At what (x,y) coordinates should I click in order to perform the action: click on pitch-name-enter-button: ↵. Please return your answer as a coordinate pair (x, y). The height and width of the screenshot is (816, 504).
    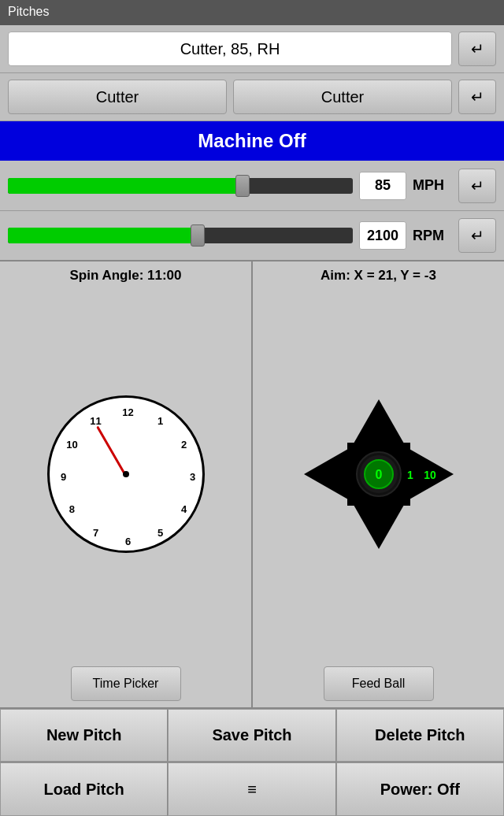
    Looking at the image, I should click on (477, 49).